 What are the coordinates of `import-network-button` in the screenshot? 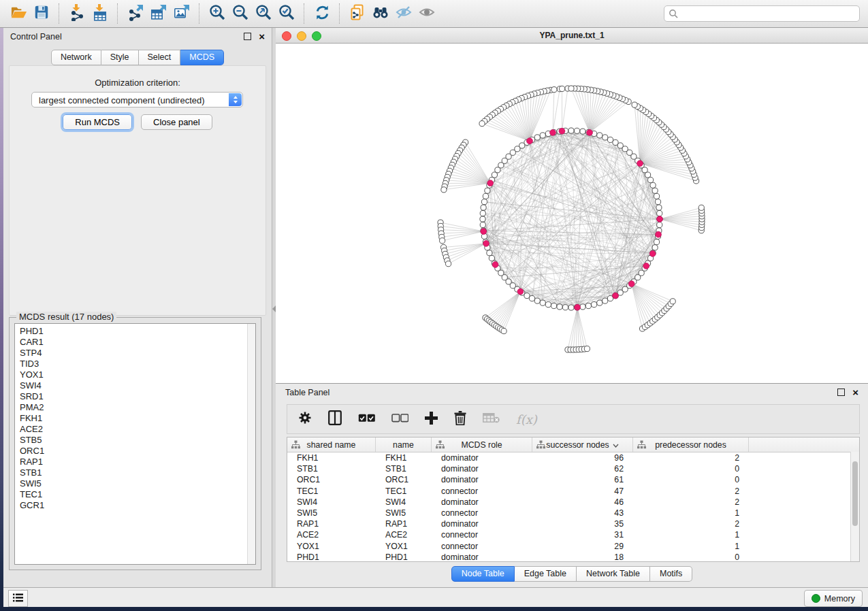 It's located at (77, 14).